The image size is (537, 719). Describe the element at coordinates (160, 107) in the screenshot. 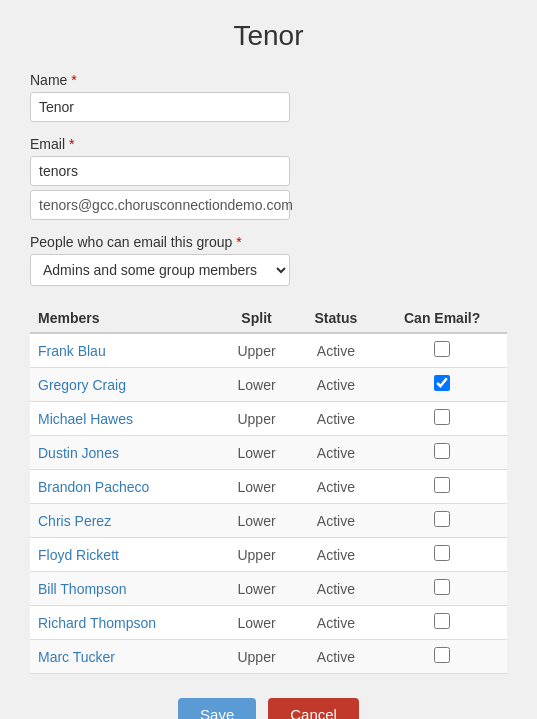

I see `name-input` at that location.